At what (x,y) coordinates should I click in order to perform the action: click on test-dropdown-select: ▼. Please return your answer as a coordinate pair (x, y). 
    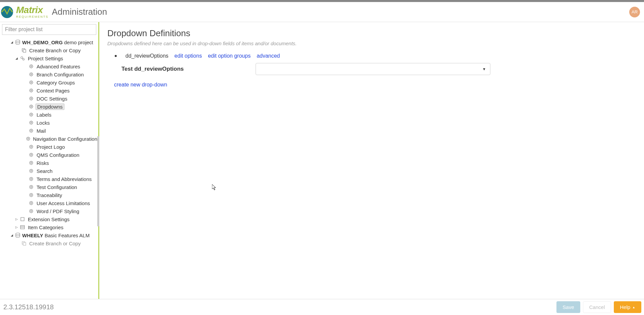
    Looking at the image, I should click on (373, 69).